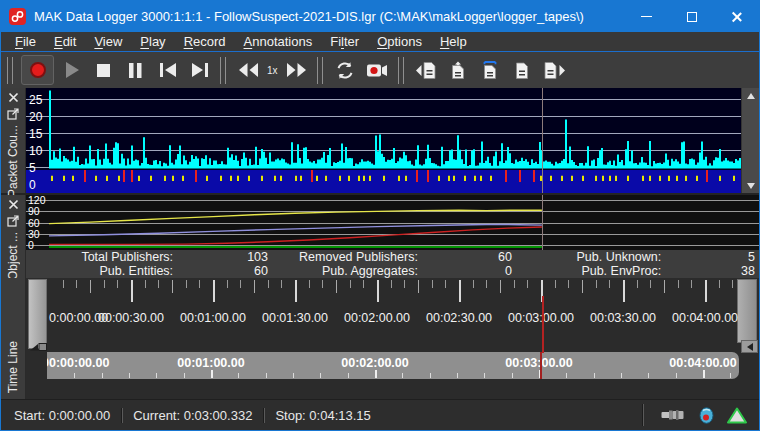 The image size is (760, 431). What do you see at coordinates (454, 42) in the screenshot?
I see `menu-item-help: Help` at bounding box center [454, 42].